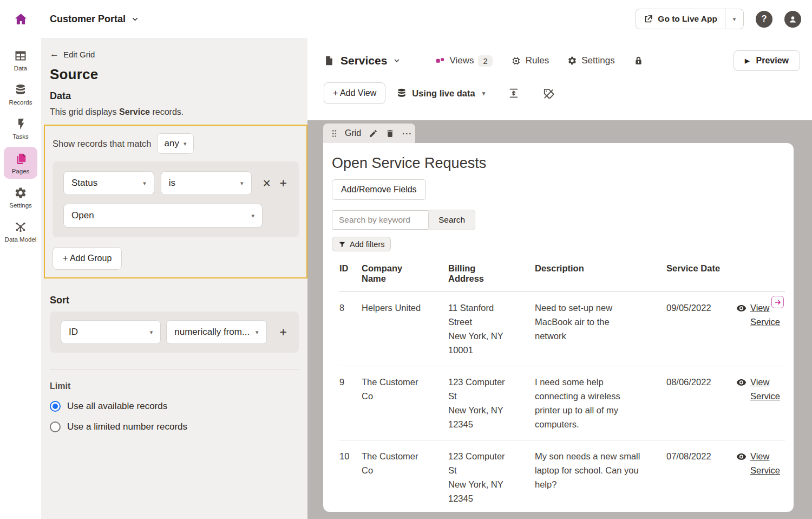 Image resolution: width=812 pixels, height=519 pixels. I want to click on app-title: Customer Portal, so click(88, 20).